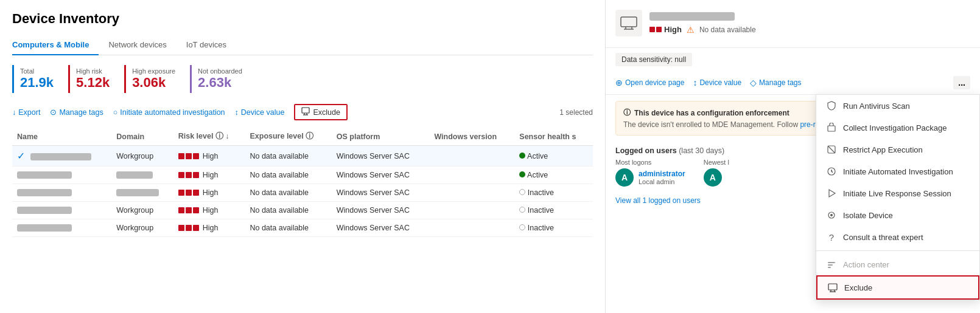 The image size is (980, 313). Describe the element at coordinates (898, 150) in the screenshot. I see `menu-item-restrict-app: Restrict App Execution` at that location.